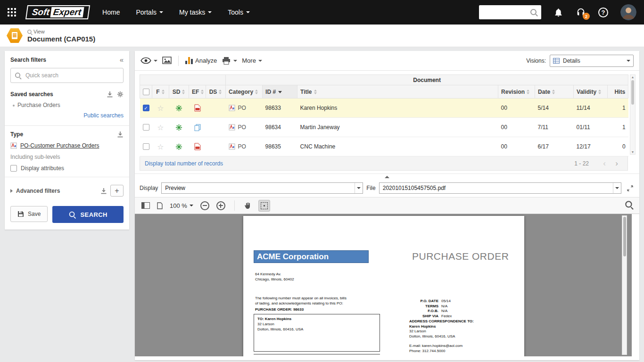  What do you see at coordinates (591, 147) in the screenshot?
I see `validity-cell: 12/17` at bounding box center [591, 147].